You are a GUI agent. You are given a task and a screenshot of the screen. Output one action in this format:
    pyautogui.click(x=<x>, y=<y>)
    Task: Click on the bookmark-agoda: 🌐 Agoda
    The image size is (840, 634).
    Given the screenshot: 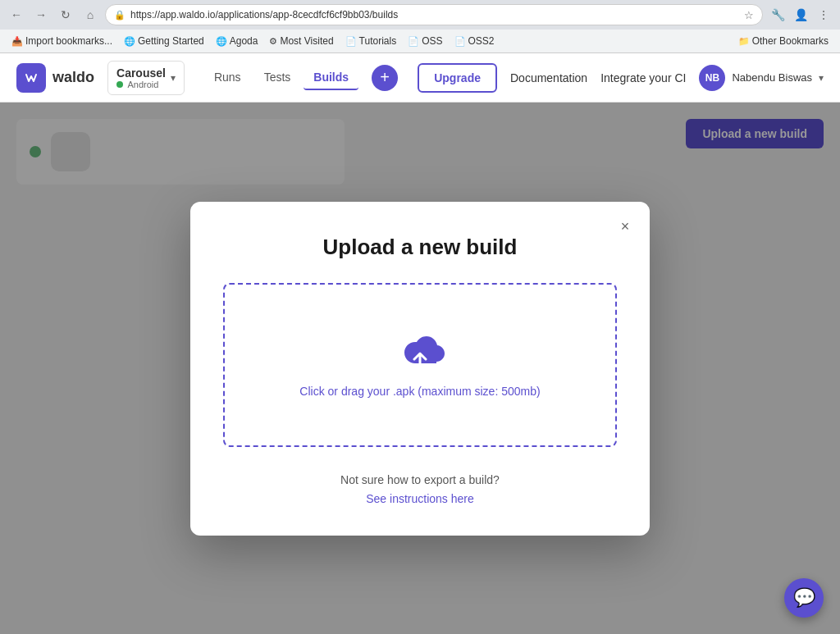 What is the action you would take?
    pyautogui.click(x=237, y=41)
    